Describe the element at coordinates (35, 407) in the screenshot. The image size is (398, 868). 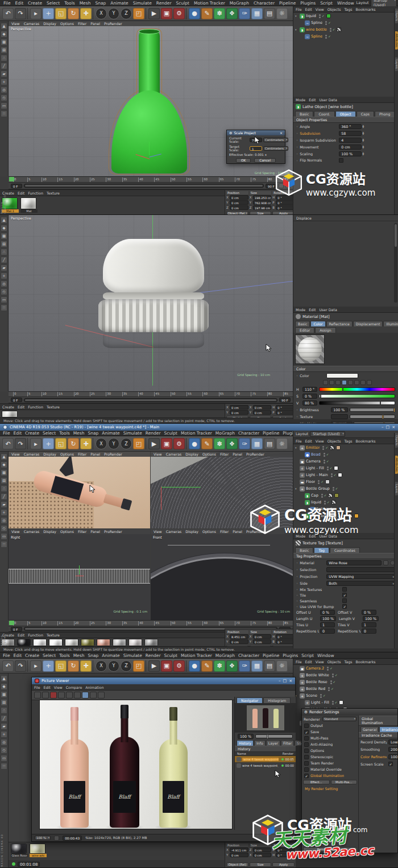
I see `material-menu-item: Function` at that location.